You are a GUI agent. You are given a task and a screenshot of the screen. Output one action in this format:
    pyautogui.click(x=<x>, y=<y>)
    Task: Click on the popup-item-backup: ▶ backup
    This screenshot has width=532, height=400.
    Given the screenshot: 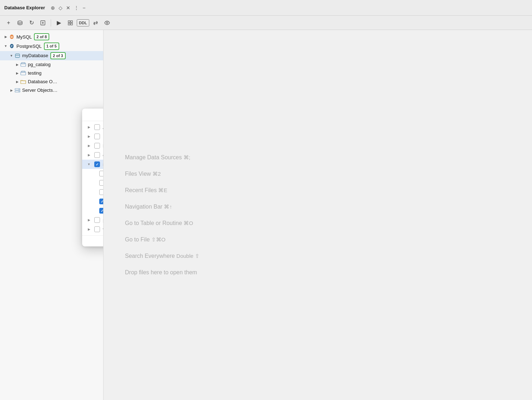 What is the action you would take?
    pyautogui.click(x=93, y=146)
    